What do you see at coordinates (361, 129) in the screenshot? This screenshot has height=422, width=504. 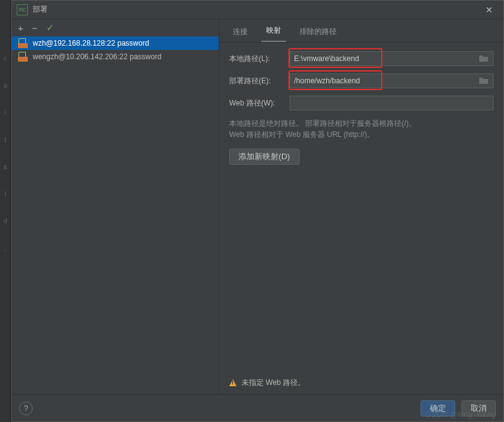 I see `hint-text: 本地路径是绝对路径。 部署路径相对于服务器根路径(/)。 Web 路径相对于 W…` at bounding box center [361, 129].